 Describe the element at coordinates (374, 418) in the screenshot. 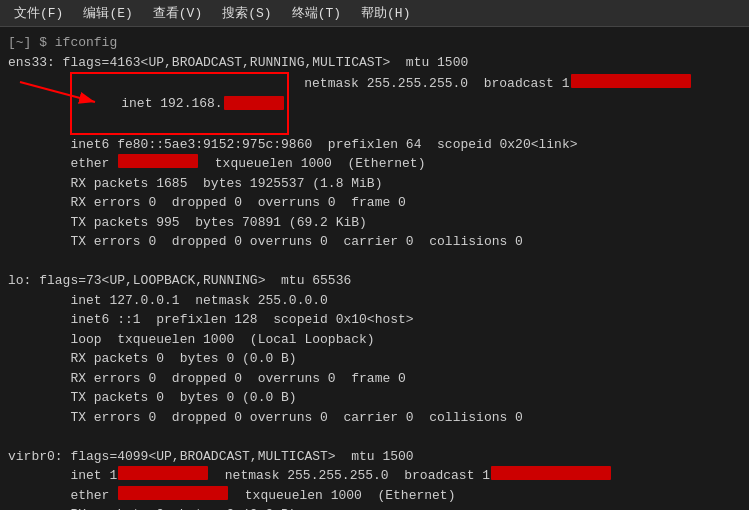

I see `lo-tx-errors: TX errors 0 dropped 0 overruns 0 carrier…` at that location.